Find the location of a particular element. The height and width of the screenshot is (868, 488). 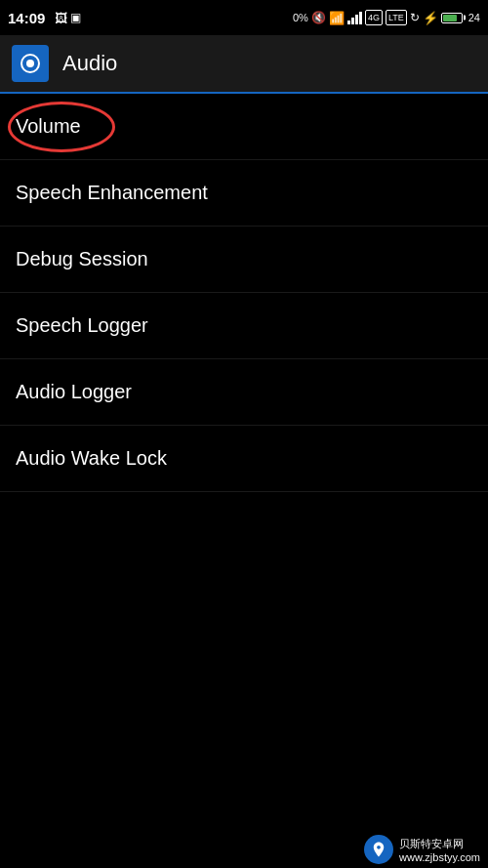

mute-icon: 🔇 is located at coordinates (318, 18).